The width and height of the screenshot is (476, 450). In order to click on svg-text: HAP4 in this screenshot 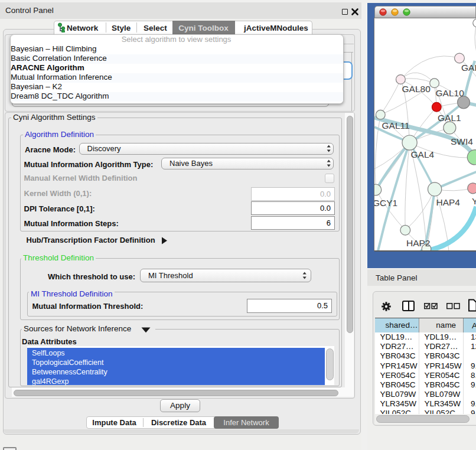, I will do `click(448, 202)`.